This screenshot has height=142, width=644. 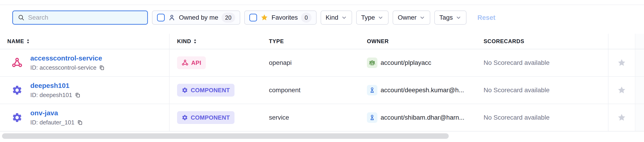 What do you see at coordinates (310, 63) in the screenshot?
I see `type-cell: openapi` at bounding box center [310, 63].